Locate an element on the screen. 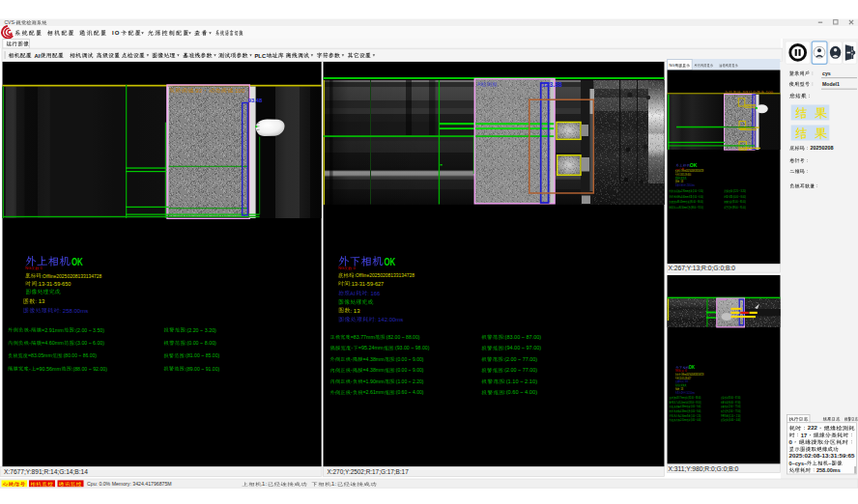 This screenshot has width=858, height=504. svg-text: =2.61mm is located at coordinates (683, 420).